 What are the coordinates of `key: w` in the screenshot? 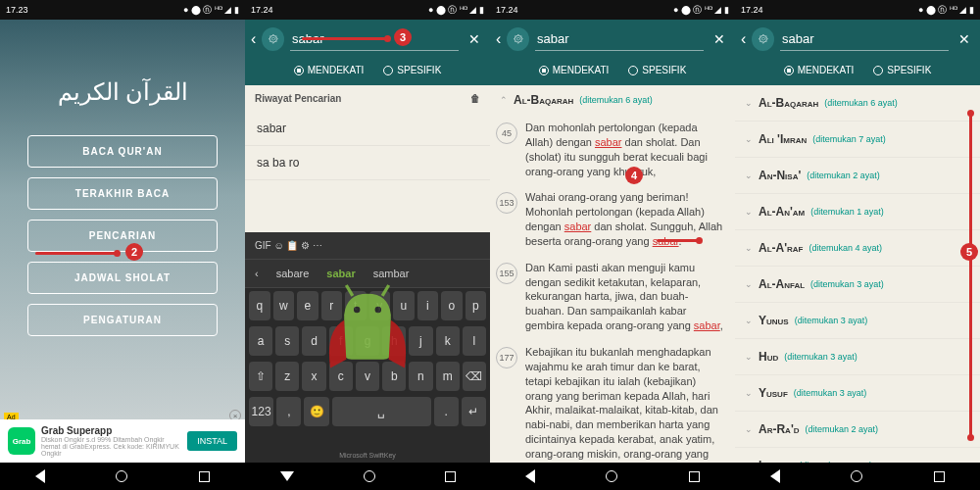 It's located at (284, 306).